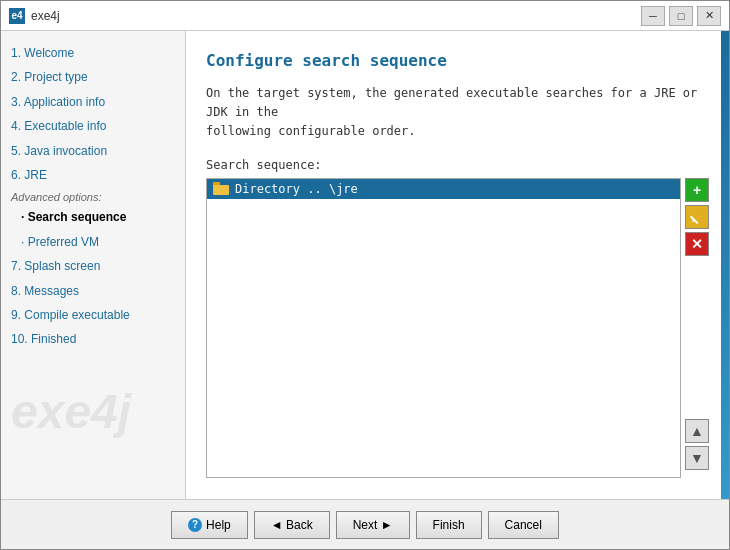 Image resolution: width=730 pixels, height=550 pixels. Describe the element at coordinates (296, 189) in the screenshot. I see `sequence-item-text: Directory .. \jre` at that location.